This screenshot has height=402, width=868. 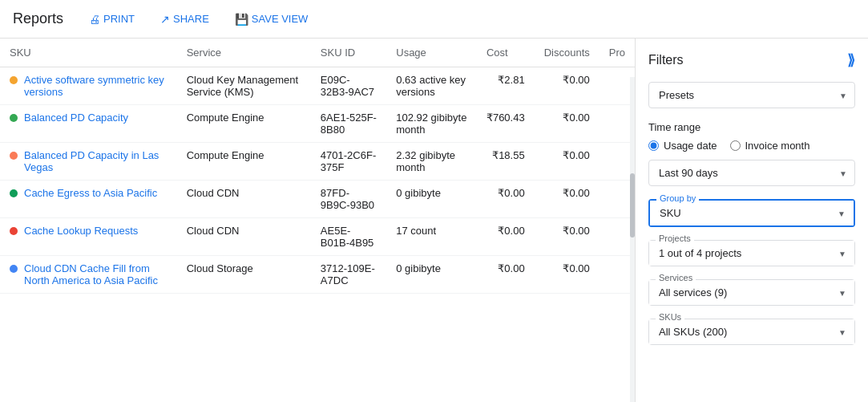 I want to click on services-select: All services (9), so click(x=752, y=292).